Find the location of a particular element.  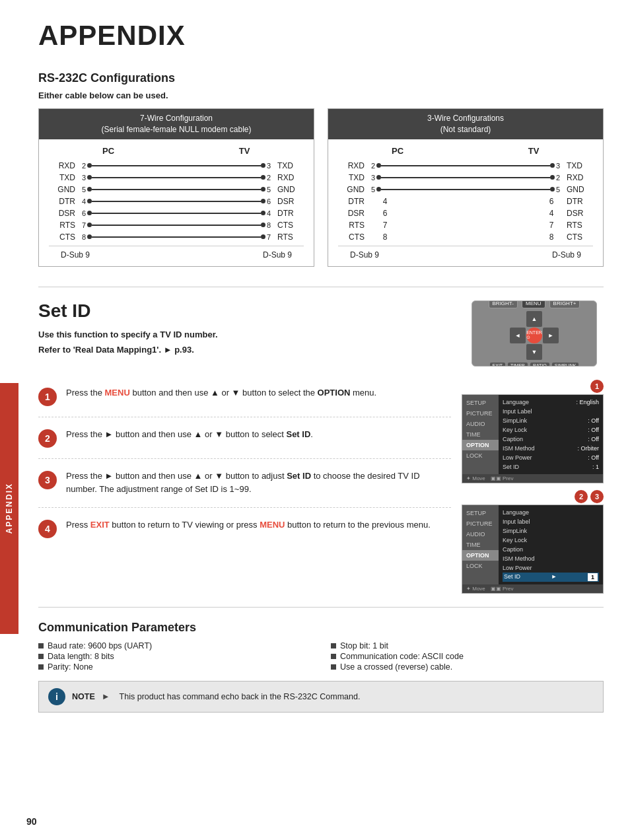

comm-param-item: Stop bit: 1 bit is located at coordinates (468, 646).